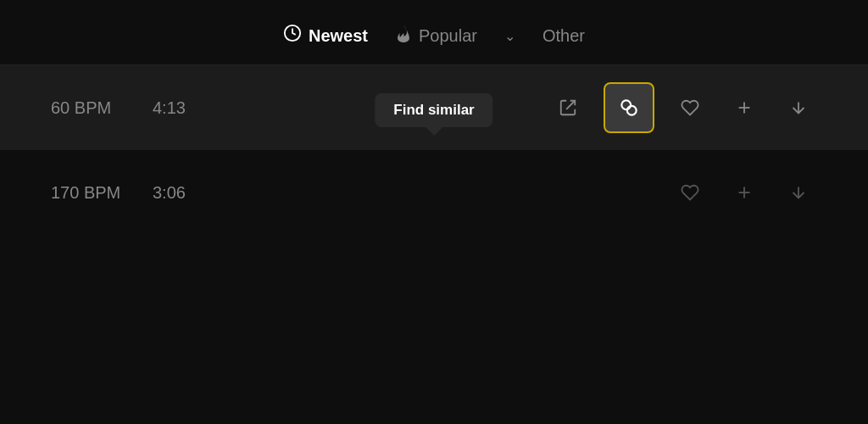  What do you see at coordinates (448, 36) in the screenshot?
I see `popular-label: Popular` at bounding box center [448, 36].